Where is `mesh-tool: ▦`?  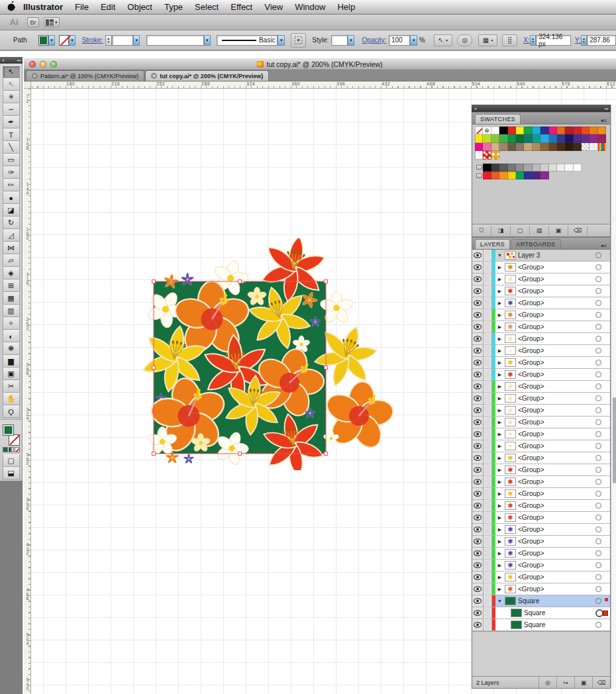
mesh-tool: ▦ is located at coordinates (11, 298).